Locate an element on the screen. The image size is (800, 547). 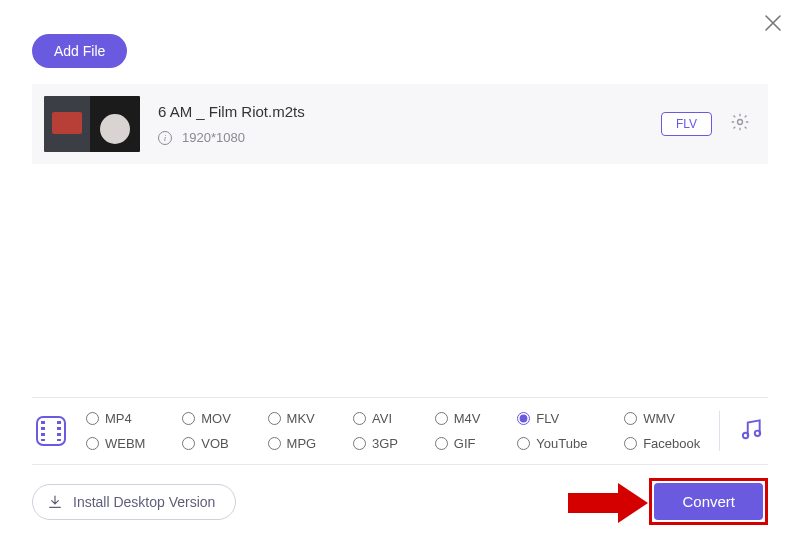
close-icon is located at coordinates (773, 25).